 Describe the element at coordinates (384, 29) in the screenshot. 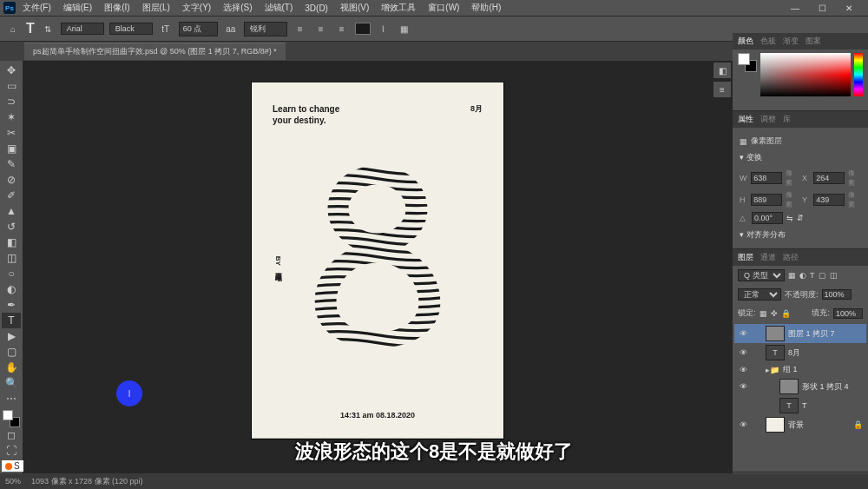

I see `warp-text-icon: ⌇` at that location.